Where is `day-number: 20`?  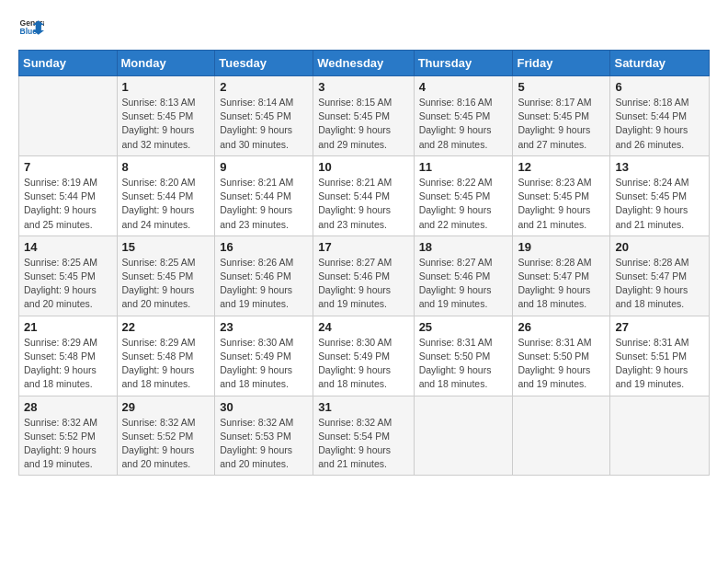 day-number: 20 is located at coordinates (660, 247).